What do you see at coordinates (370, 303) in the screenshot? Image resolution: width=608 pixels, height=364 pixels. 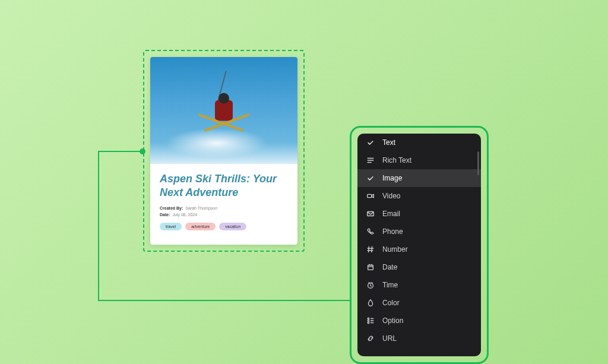 I see `color-icon` at bounding box center [370, 303].